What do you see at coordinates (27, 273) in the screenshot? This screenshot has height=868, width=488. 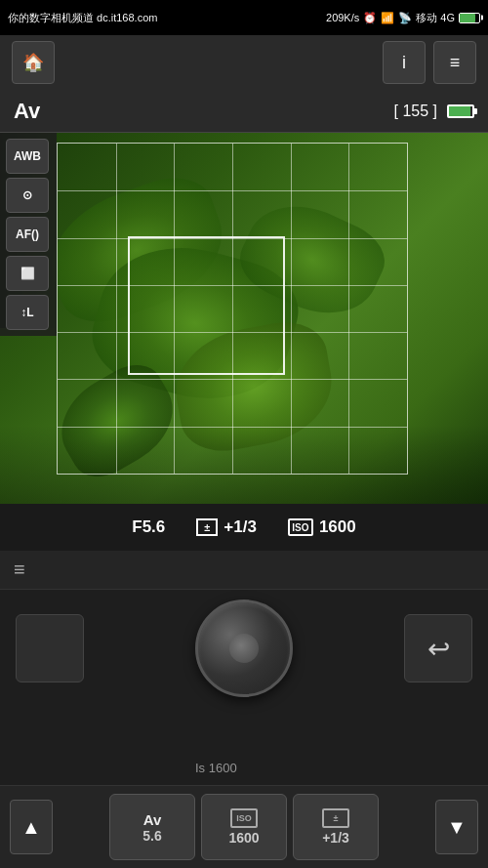 I see `metering-icon: ⬜` at bounding box center [27, 273].